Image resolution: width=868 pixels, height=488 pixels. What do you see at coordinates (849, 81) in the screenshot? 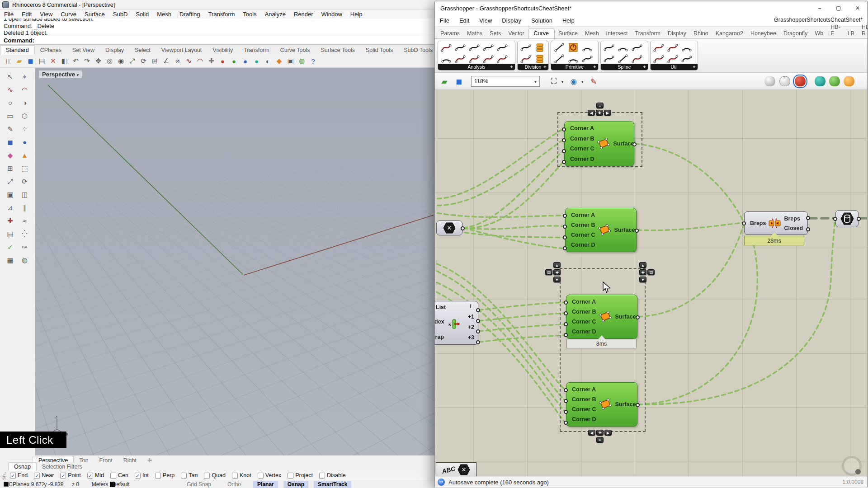
I see `preview-mesh-icon` at bounding box center [849, 81].